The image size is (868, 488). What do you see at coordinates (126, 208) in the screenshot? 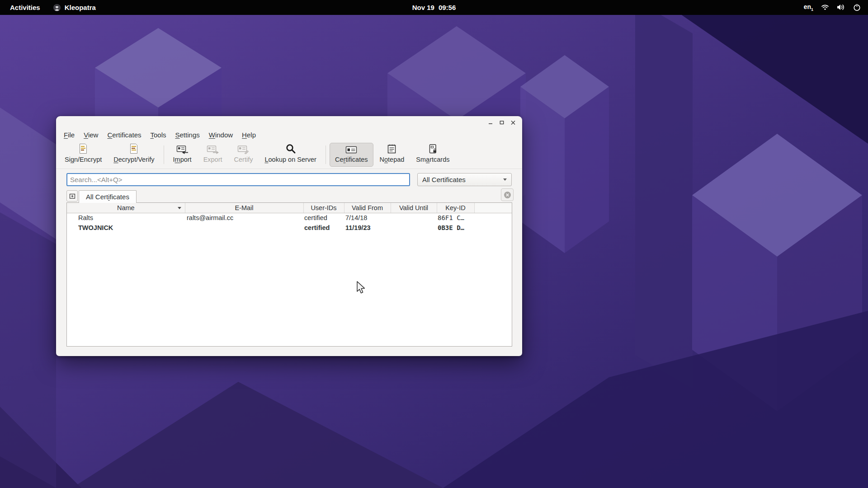
I see `column-header-name: Name` at bounding box center [126, 208].